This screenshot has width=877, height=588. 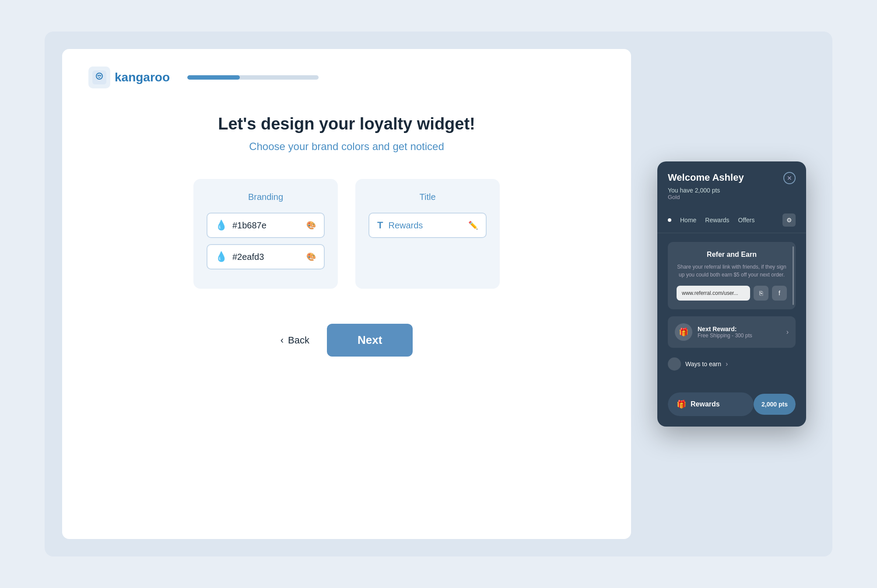 What do you see at coordinates (703, 364) in the screenshot?
I see `ways-label: Ways to earn` at bounding box center [703, 364].